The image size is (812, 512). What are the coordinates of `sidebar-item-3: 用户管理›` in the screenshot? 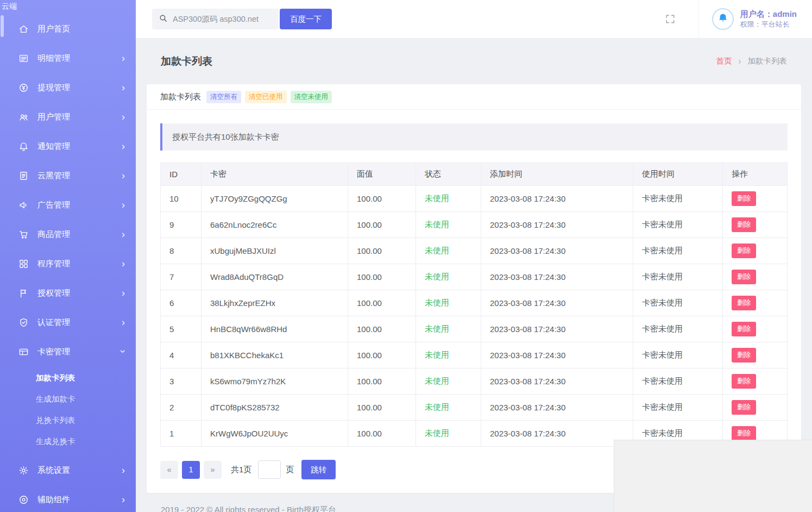 It's located at (68, 117).